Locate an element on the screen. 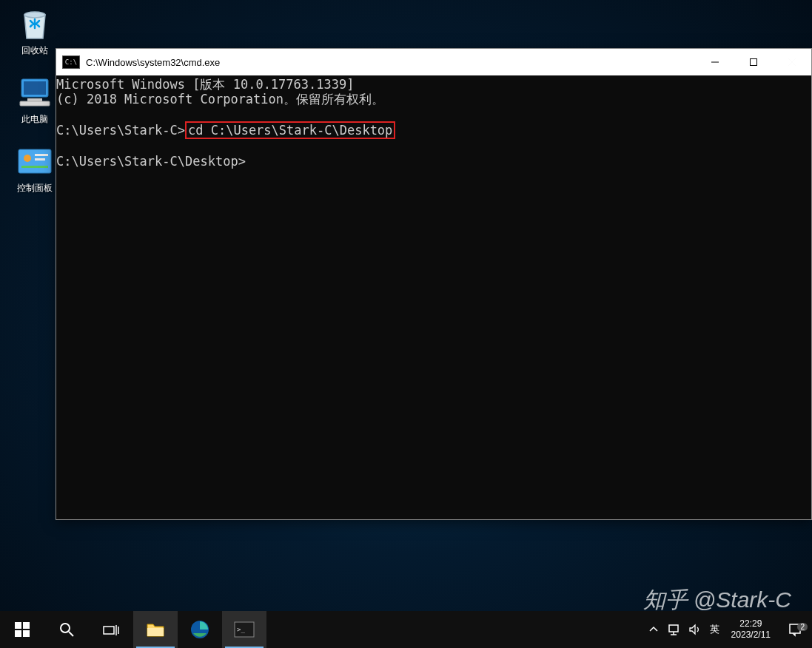  maximize-button is located at coordinates (754, 62).